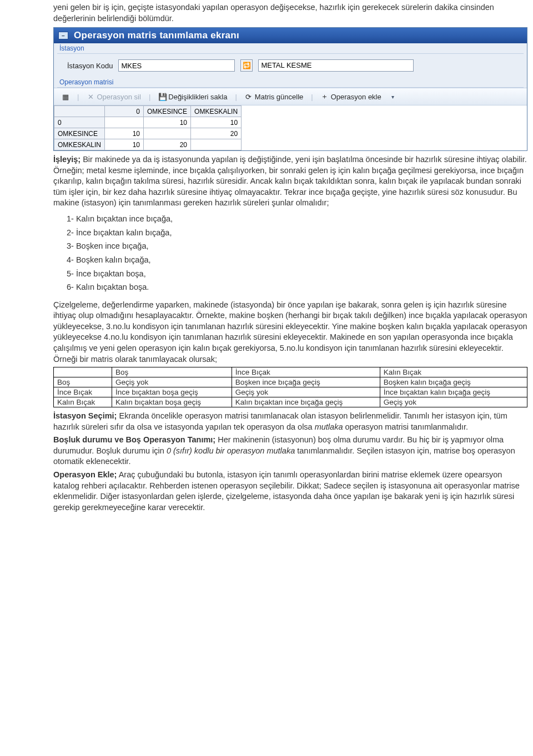 The width and height of the screenshot is (533, 756). What do you see at coordinates (198, 97) in the screenshot?
I see `save-changes-label: Değişiklikleri sakla` at bounding box center [198, 97].